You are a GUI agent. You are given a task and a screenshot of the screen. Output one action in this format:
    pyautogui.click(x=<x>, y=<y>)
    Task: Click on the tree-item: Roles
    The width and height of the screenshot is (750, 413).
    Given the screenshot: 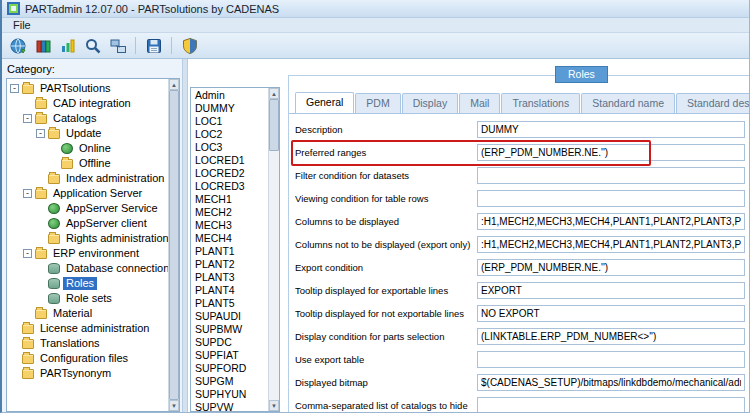 What is the action you would take?
    pyautogui.click(x=88, y=284)
    